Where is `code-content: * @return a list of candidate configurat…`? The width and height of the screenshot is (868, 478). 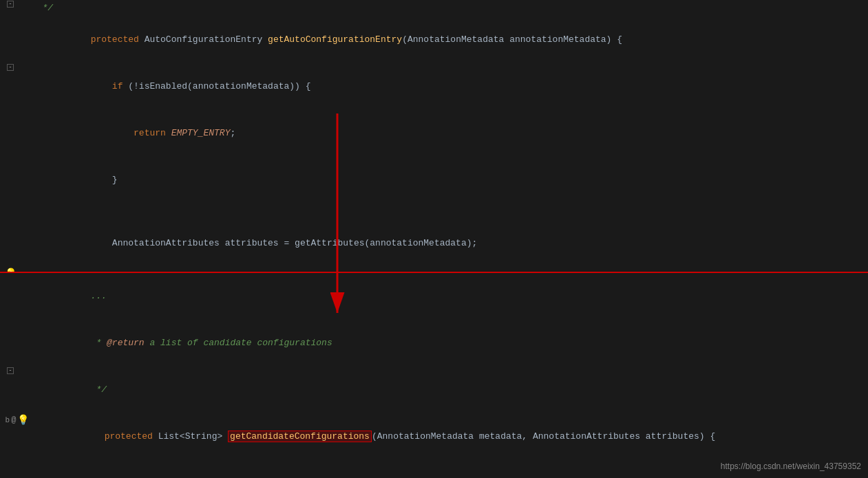
code-content: * @return a list of candidate configurat… is located at coordinates (445, 343).